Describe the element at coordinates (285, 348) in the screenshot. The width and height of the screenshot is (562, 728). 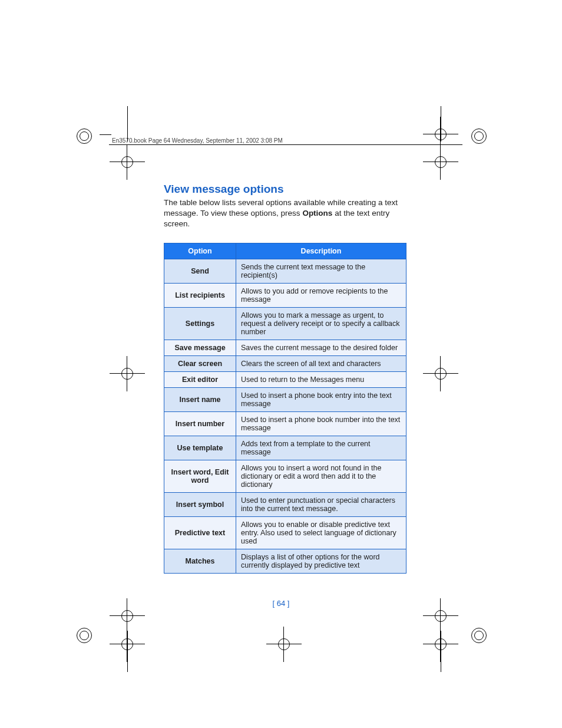
I see `table-row: Save messageSaves the current message to…` at that location.